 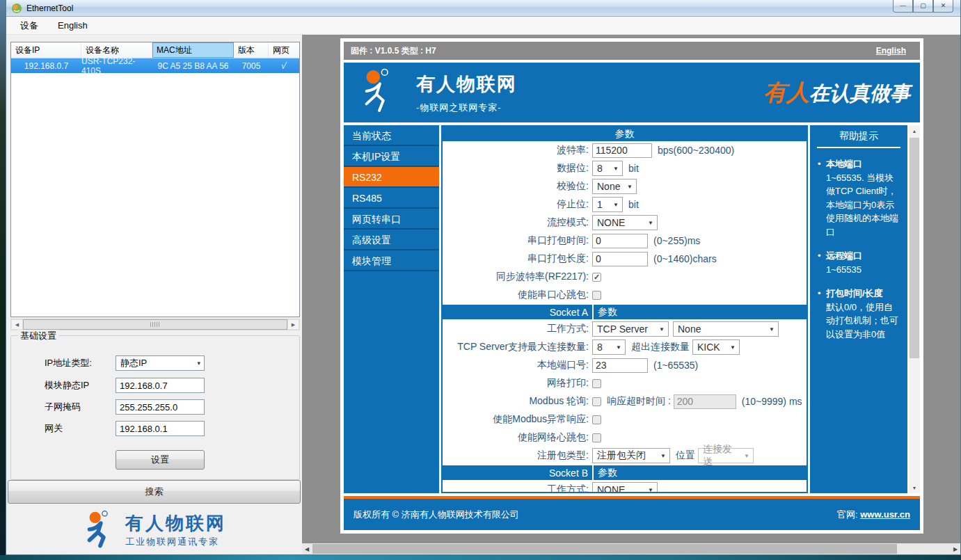 What do you see at coordinates (914, 131) in the screenshot?
I see `scroll-up-icon: ▲` at bounding box center [914, 131].